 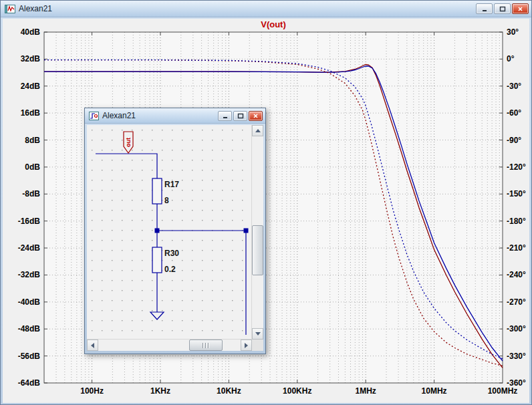 I want to click on maximize-button, so click(x=503, y=9).